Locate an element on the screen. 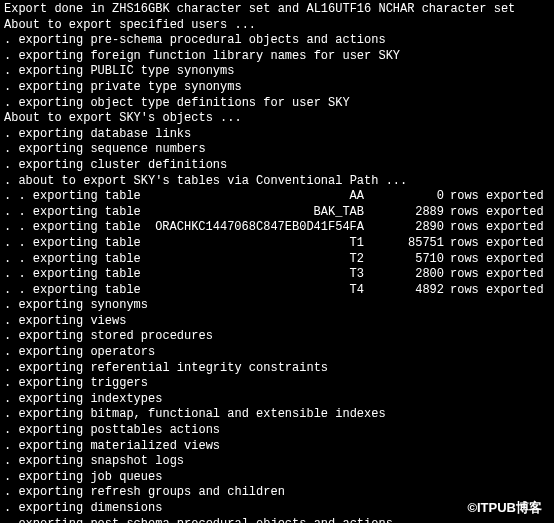  sky-pre-line: . exporting cluster definitions is located at coordinates (277, 166).